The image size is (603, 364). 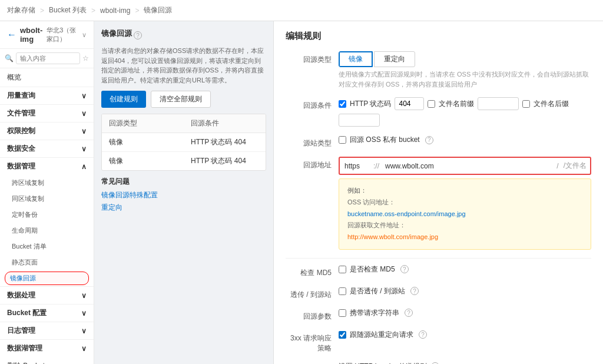 What do you see at coordinates (343, 270) in the screenshot?
I see `check-md5-checkbox` at bounding box center [343, 270].